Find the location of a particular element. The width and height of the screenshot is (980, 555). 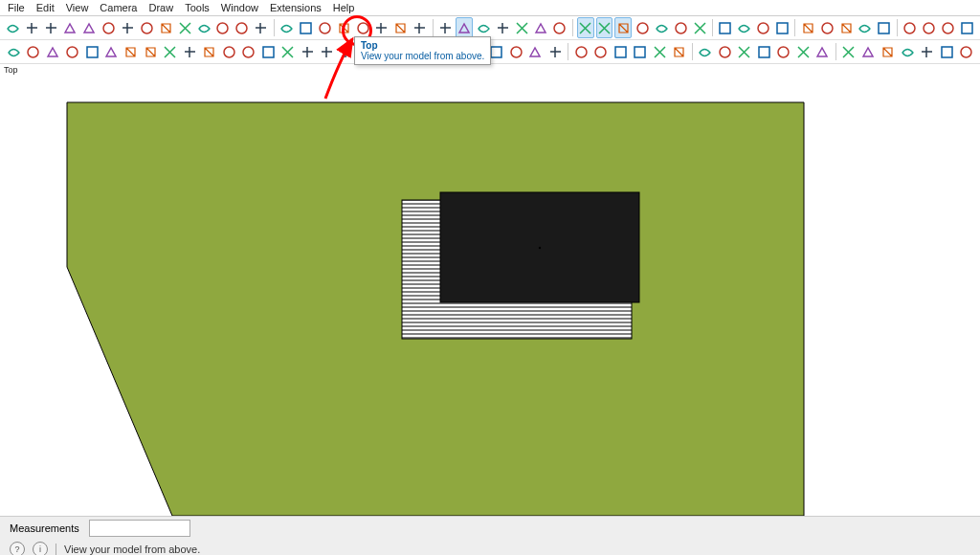

shadows-button is located at coordinates (808, 28).